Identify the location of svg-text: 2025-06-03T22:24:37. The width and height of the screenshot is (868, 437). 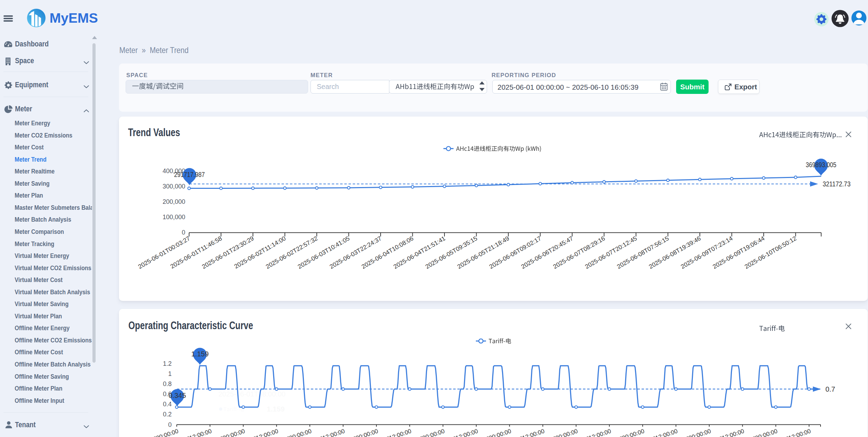
(356, 253).